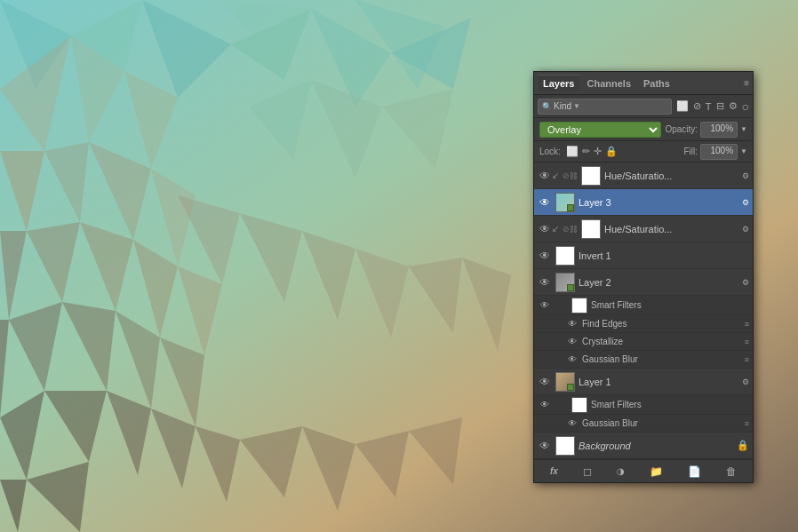 The image size is (798, 532). What do you see at coordinates (604, 107) in the screenshot?
I see `kind-search-box: 🔍 Kind ▼` at bounding box center [604, 107].